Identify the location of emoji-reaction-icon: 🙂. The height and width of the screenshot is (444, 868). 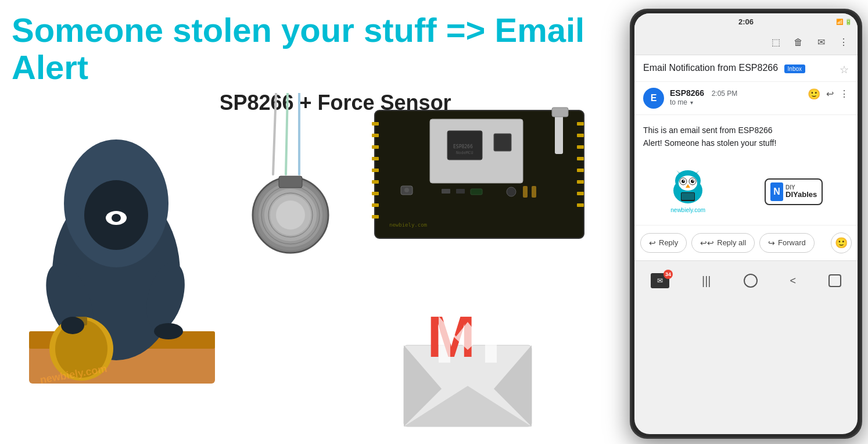
(814, 94).